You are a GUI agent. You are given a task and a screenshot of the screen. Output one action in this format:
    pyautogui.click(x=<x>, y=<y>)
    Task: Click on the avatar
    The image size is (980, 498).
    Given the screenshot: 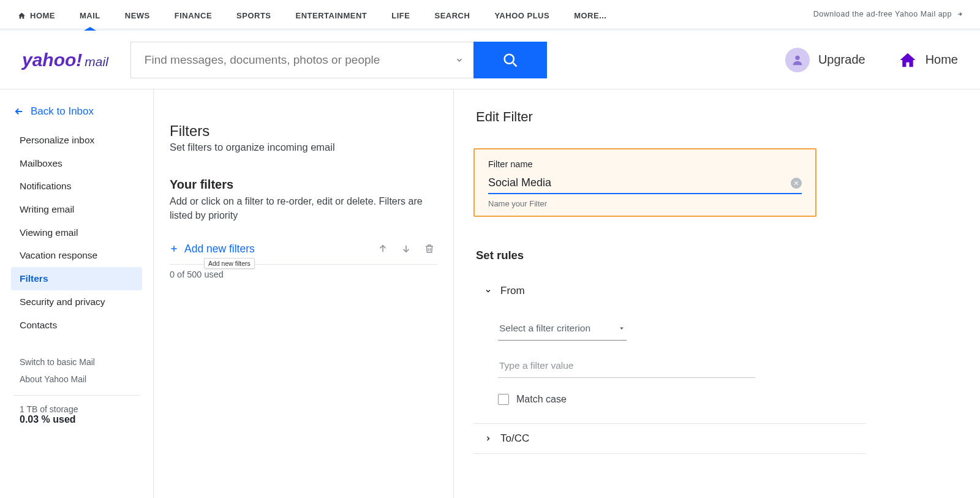 What is the action you would take?
    pyautogui.click(x=797, y=60)
    